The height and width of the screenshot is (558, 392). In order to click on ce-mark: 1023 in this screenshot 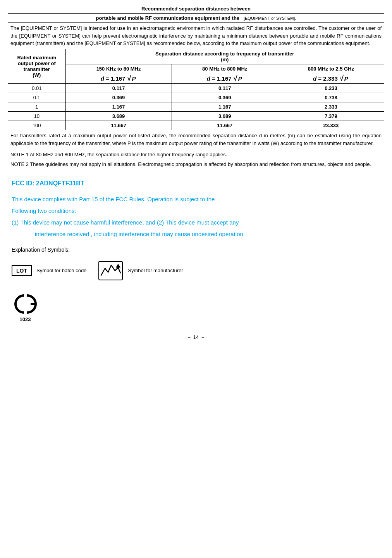, I will do `click(25, 307)`.